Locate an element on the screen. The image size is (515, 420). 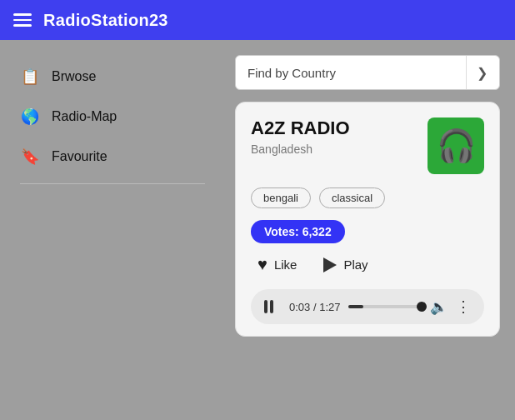
bookmark-icon: 🔖 is located at coordinates (30, 157).